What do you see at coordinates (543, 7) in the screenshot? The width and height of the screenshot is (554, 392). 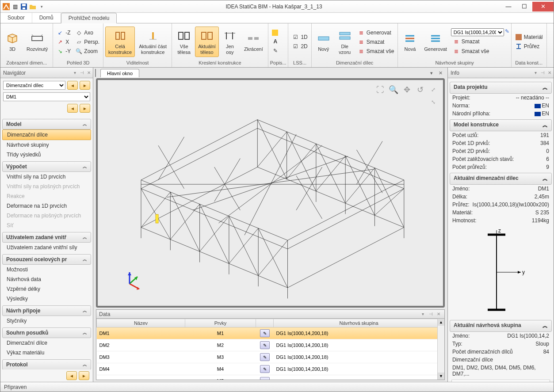 I see `close-button: ✕` at bounding box center [543, 7].